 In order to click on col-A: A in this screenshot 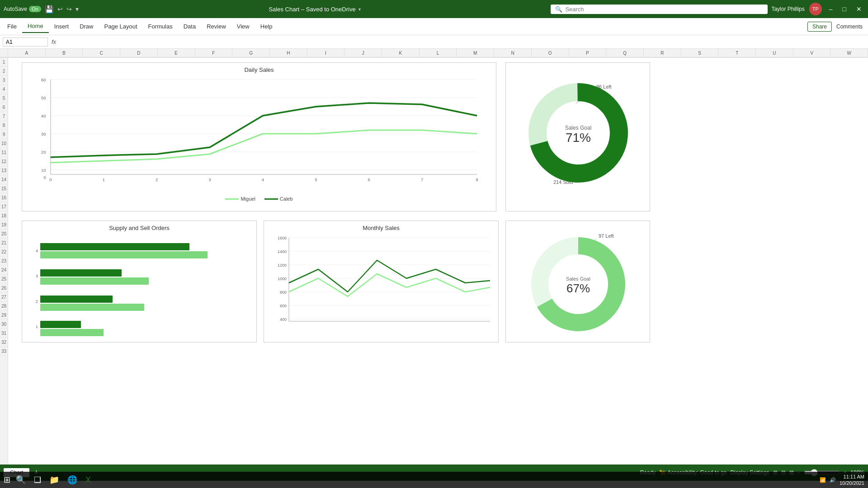, I will do `click(27, 53)`.